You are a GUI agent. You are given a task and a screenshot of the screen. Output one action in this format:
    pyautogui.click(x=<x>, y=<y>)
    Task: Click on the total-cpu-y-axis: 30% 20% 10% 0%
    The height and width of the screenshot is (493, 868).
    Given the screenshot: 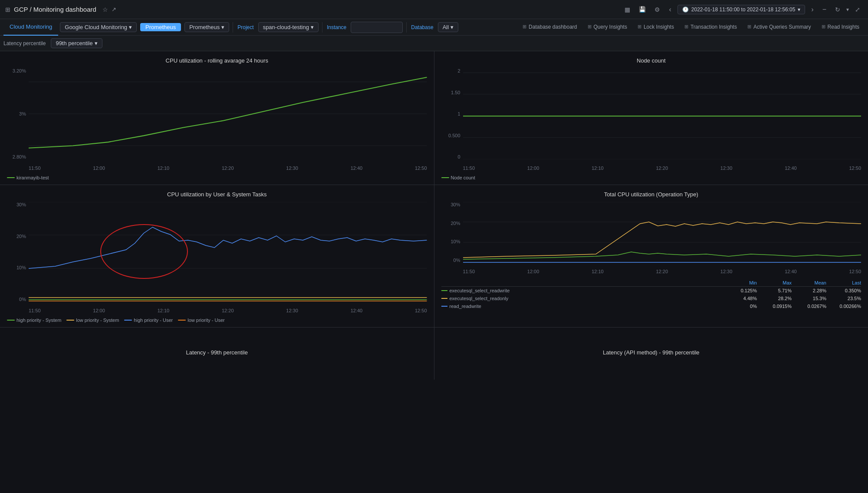 What is the action you would take?
    pyautogui.click(x=452, y=232)
    